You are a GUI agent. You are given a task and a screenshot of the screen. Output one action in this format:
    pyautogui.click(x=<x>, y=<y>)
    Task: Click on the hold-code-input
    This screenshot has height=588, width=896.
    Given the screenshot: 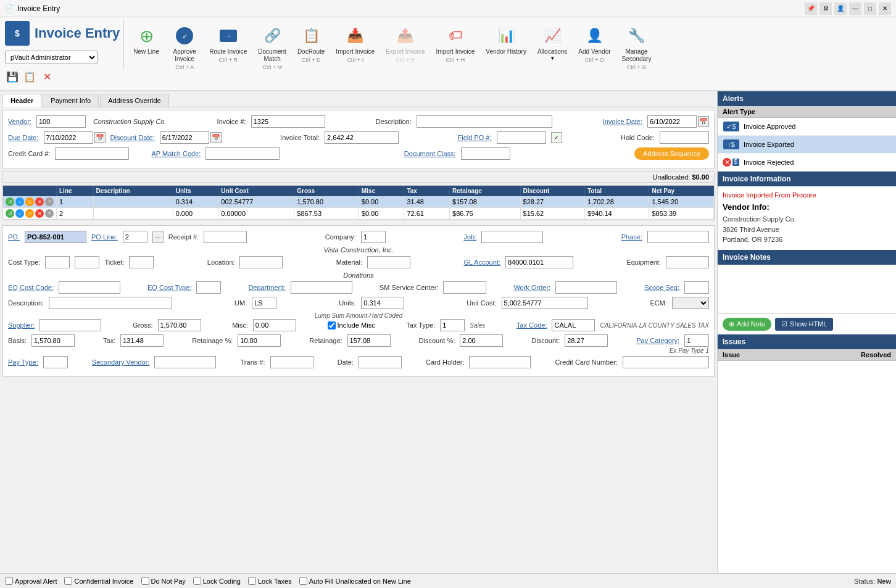 What is the action you would take?
    pyautogui.click(x=684, y=138)
    